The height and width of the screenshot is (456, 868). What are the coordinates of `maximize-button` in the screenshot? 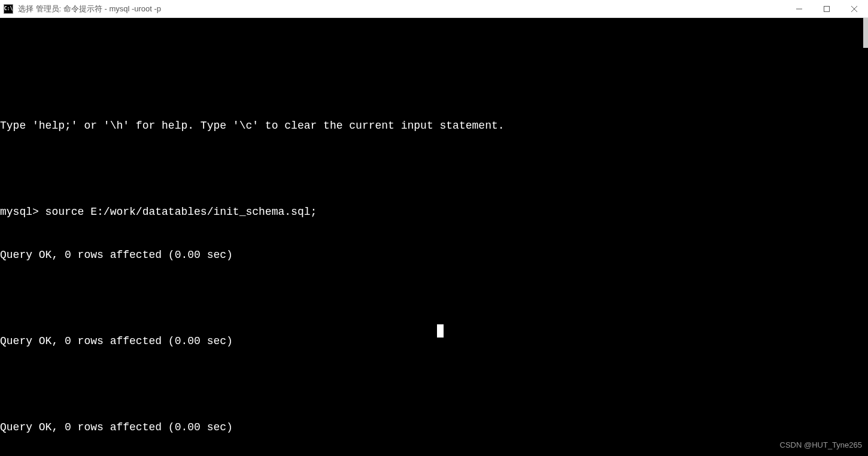 It's located at (827, 8).